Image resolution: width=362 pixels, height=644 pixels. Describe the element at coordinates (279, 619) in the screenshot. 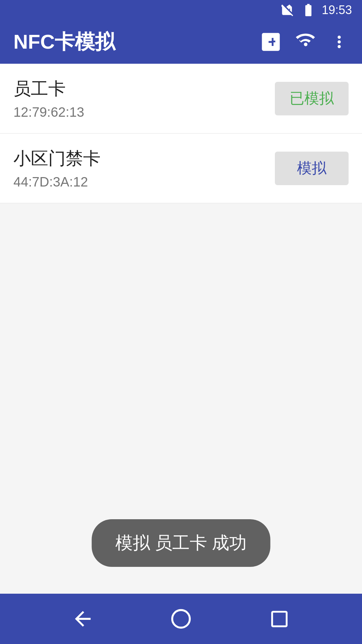

I see `recents-button` at that location.